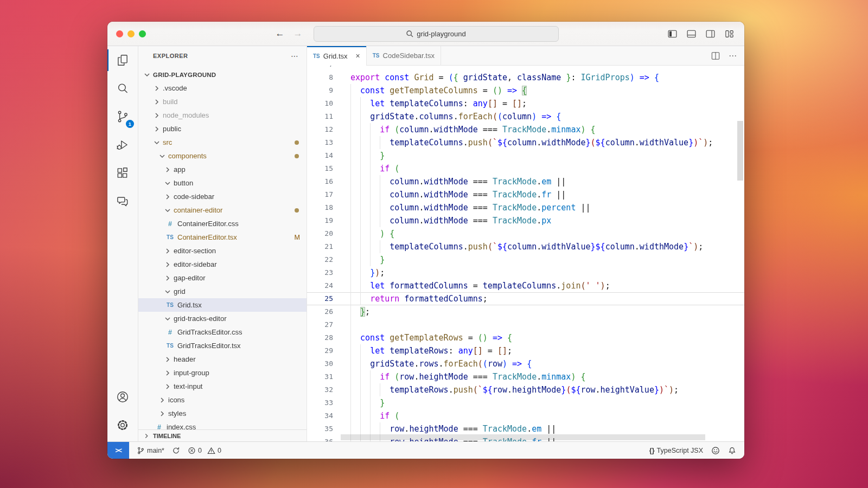  Describe the element at coordinates (127, 34) in the screenshot. I see `window-controls` at that location.